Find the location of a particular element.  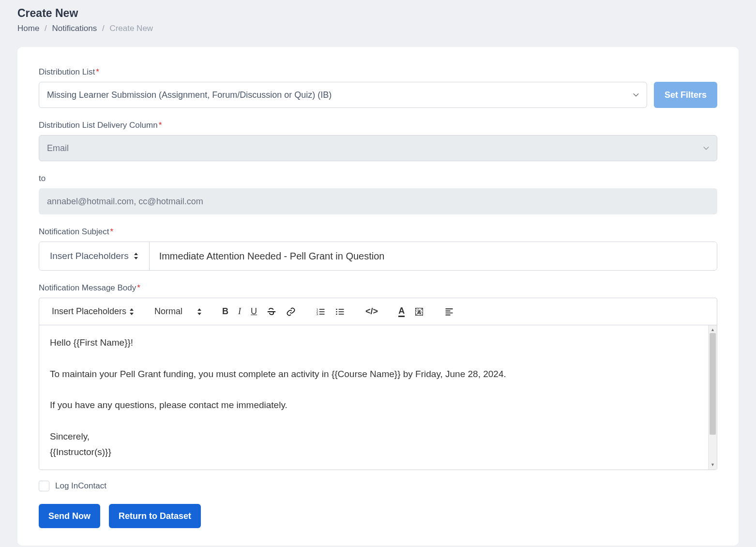

breadcrumb: Home / Notifications / Create New is located at coordinates (378, 29).